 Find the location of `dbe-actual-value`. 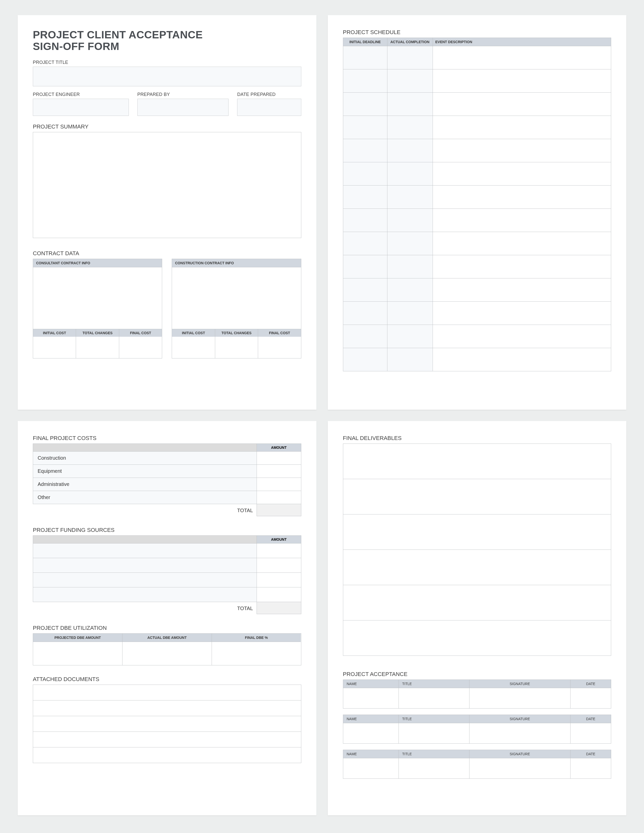

dbe-actual-value is located at coordinates (167, 654).